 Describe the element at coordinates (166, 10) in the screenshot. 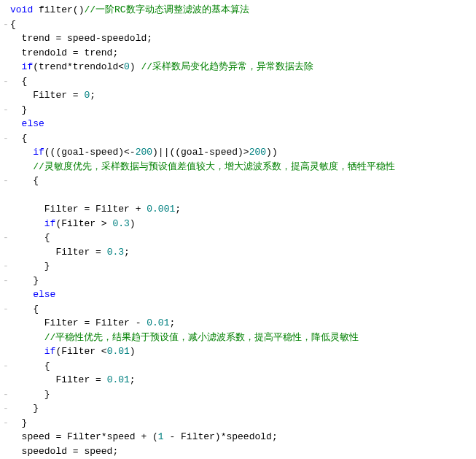

I see `comment: //一阶RC数字动态调整滤波的基本算法` at that location.